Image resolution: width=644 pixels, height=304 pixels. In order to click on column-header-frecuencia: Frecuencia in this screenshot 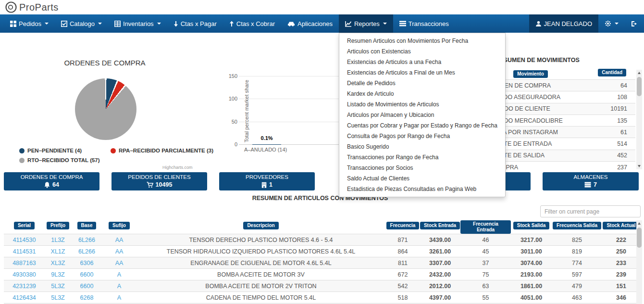, I will do `click(403, 226)`.